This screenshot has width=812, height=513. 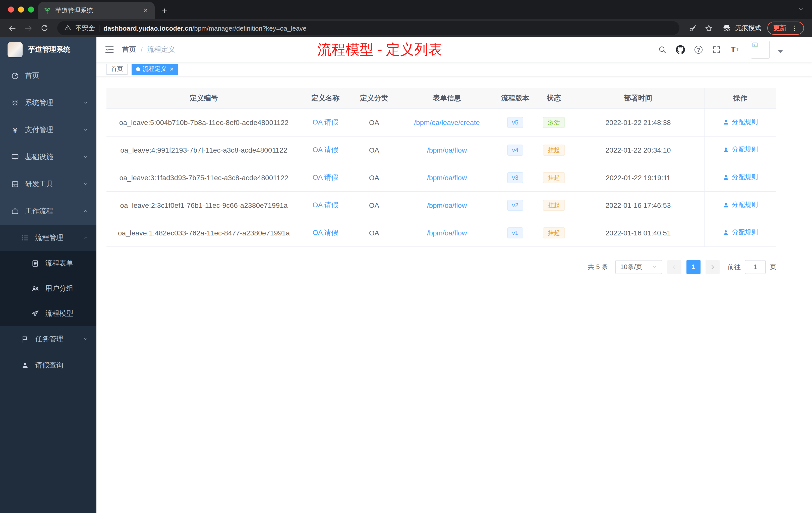 What do you see at coordinates (48, 50) in the screenshot?
I see `sidebar-logo: 芋道管理系统` at bounding box center [48, 50].